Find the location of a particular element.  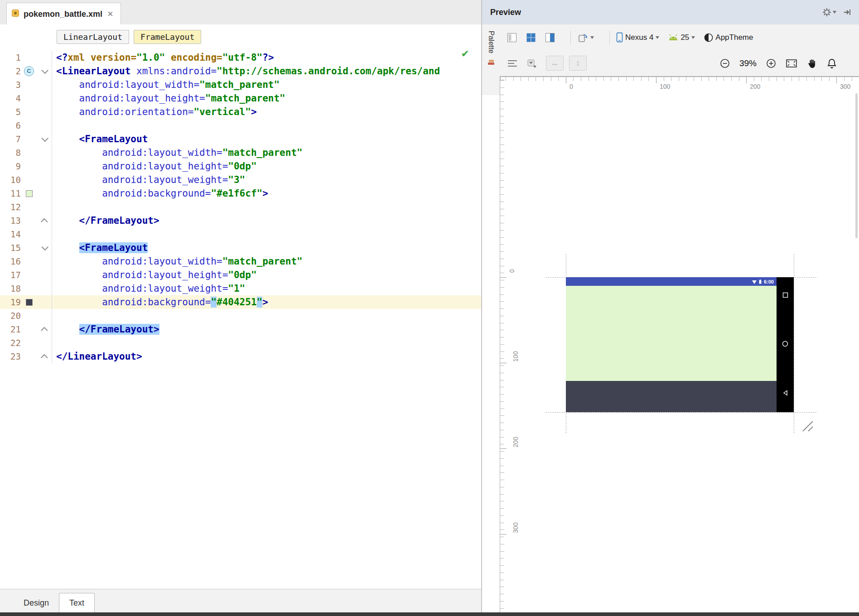

device-selector: Nexus 4 is located at coordinates (638, 37).